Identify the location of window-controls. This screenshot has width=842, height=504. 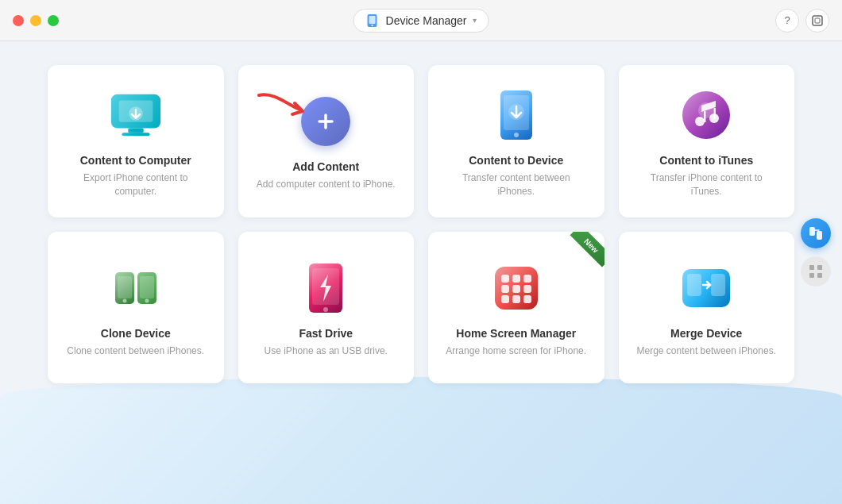
(36, 21).